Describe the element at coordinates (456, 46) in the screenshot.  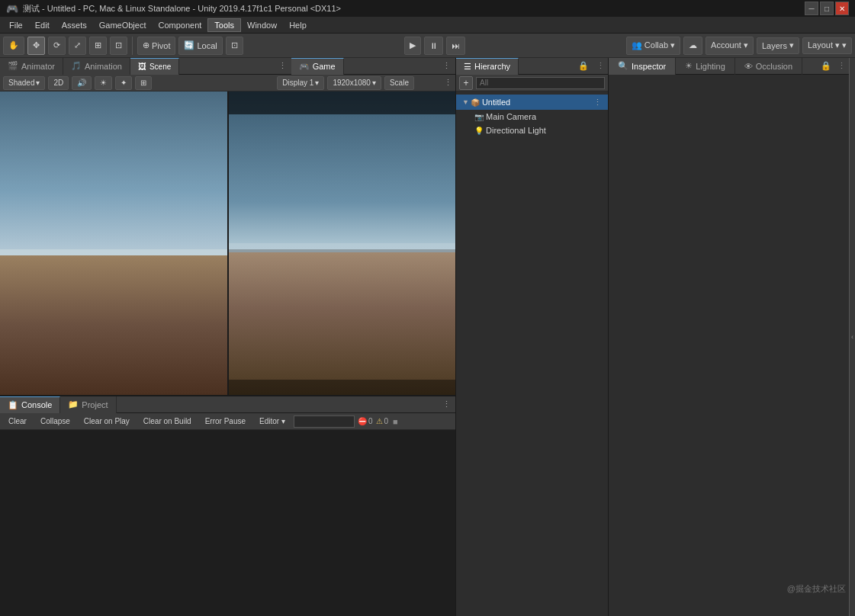
I see `step-button: ⏭` at that location.